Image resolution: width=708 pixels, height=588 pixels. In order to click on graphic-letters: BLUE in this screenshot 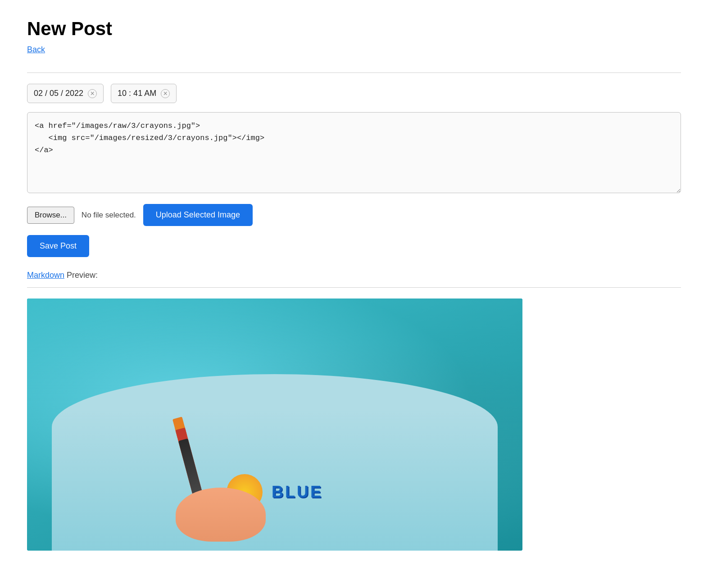, I will do `click(297, 492)`.